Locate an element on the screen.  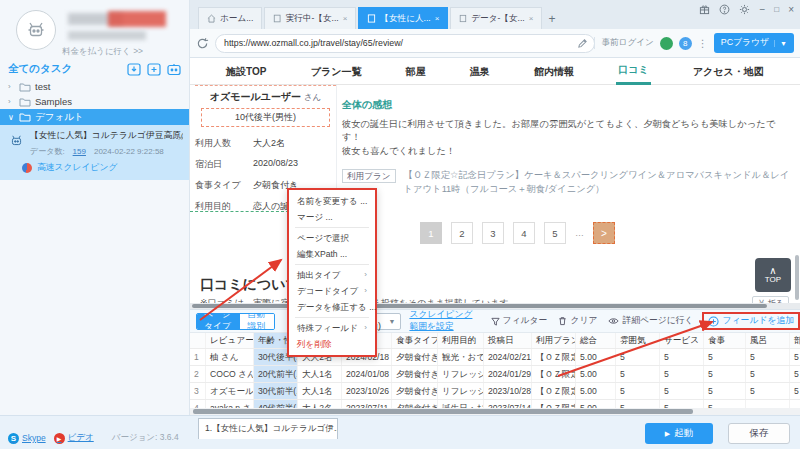
browser-tab: データ-【女...× is located at coordinates (496, 18).